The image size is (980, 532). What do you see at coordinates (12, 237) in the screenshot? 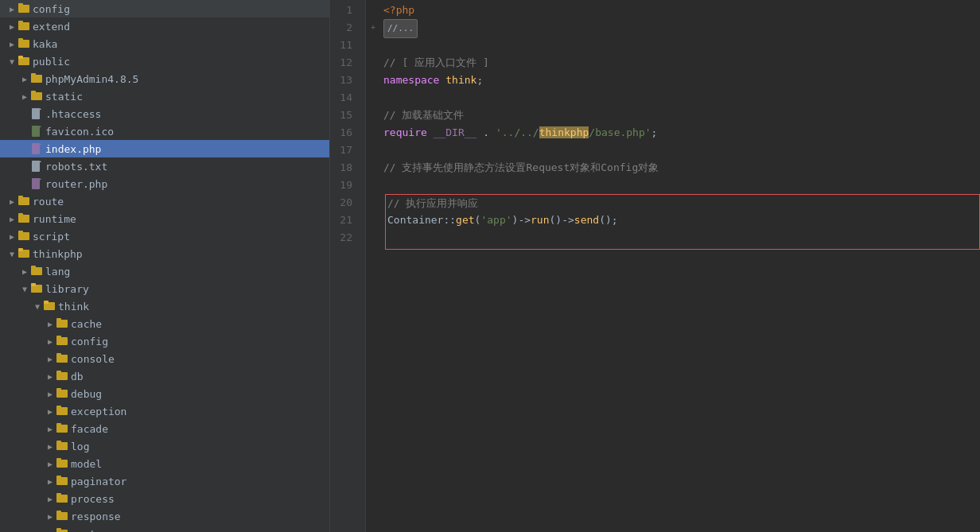
I see `folder-arrow-script: ▶` at bounding box center [12, 237].